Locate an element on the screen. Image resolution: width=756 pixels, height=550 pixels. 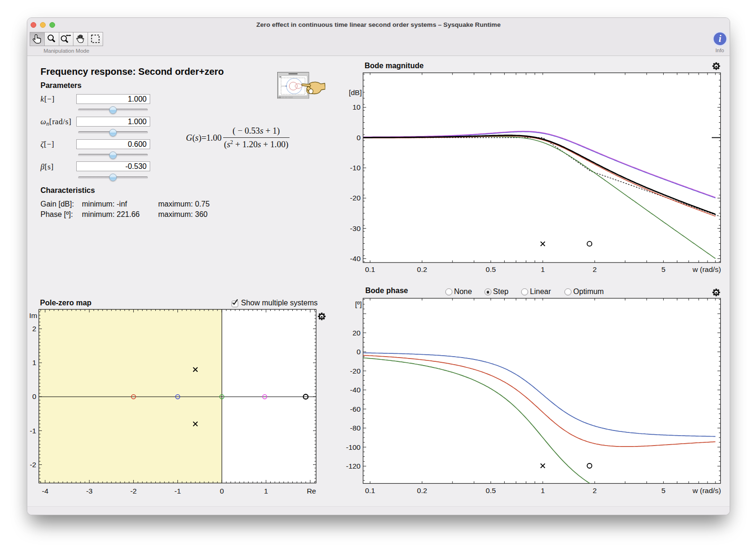
svg-text: [º] is located at coordinates (358, 304).